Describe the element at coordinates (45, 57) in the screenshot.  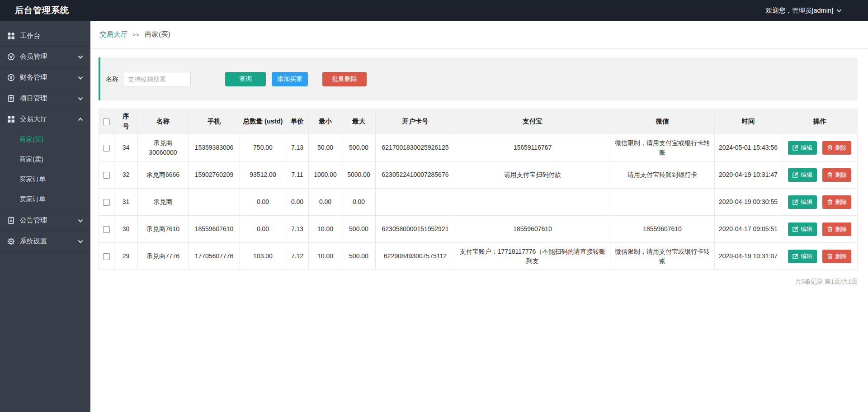
I see `sidebar-item-members: 会员管理` at that location.